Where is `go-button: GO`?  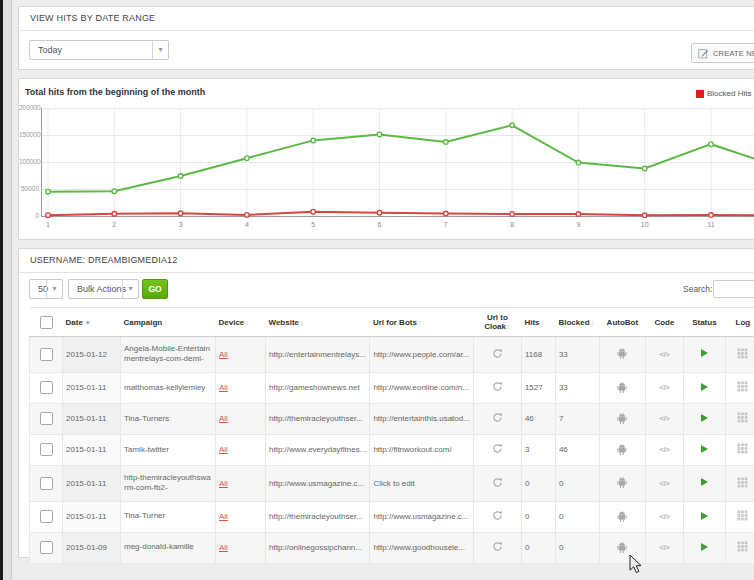 go-button: GO is located at coordinates (155, 289).